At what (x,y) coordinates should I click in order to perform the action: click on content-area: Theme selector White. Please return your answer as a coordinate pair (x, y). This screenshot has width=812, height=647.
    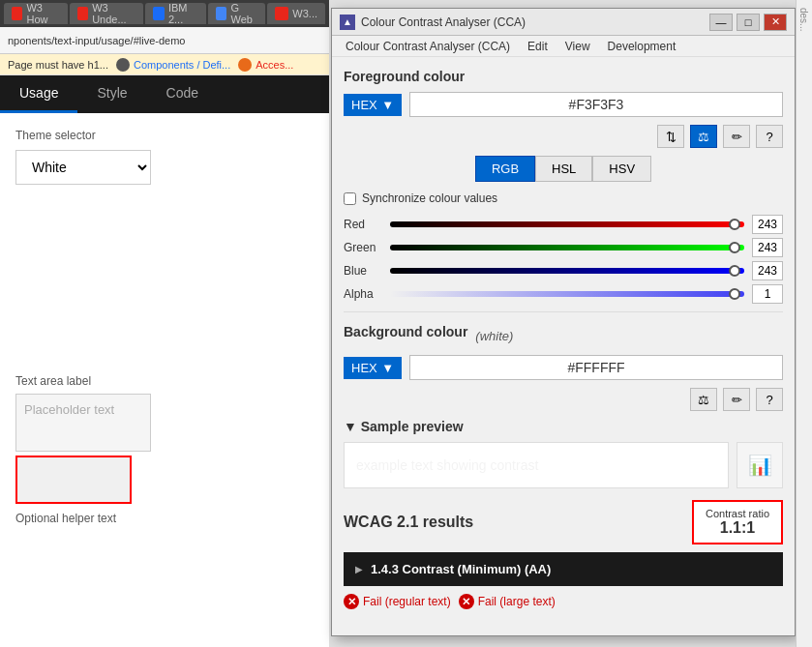
    Looking at the image, I should click on (165, 157).